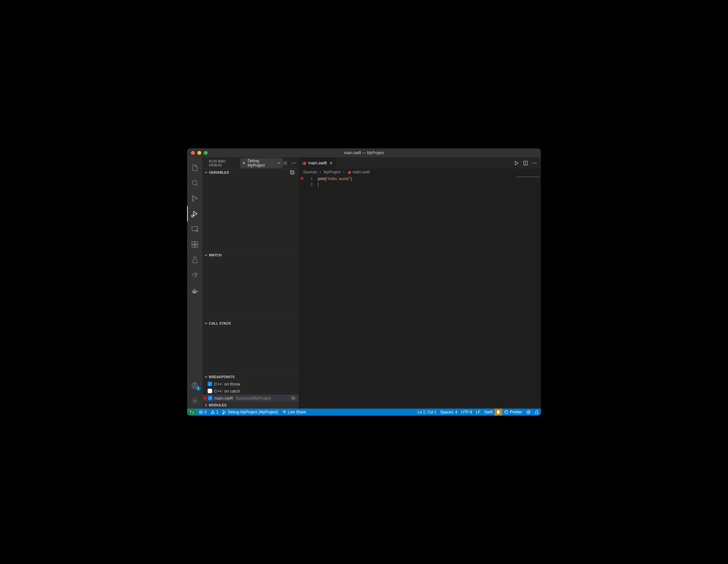  I want to click on activity-bar: 1, so click(195, 283).